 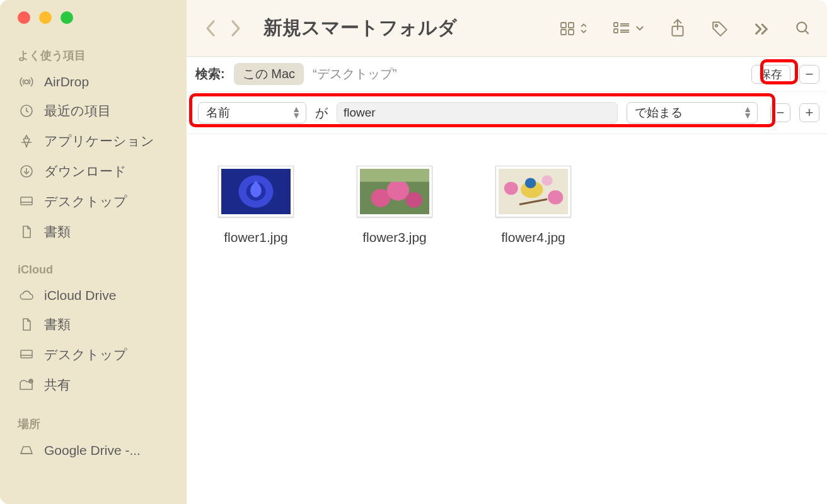 I want to click on criteria-value-input, so click(x=477, y=113).